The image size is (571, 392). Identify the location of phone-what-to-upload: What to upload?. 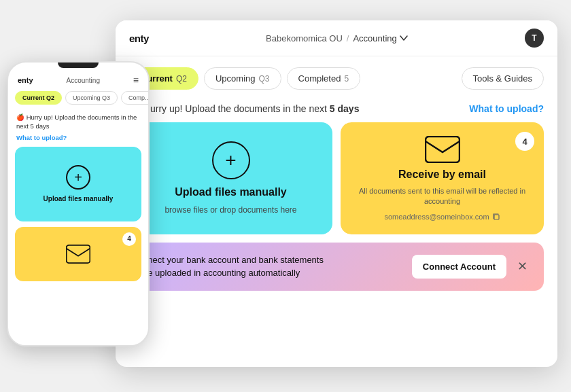
(78, 140).